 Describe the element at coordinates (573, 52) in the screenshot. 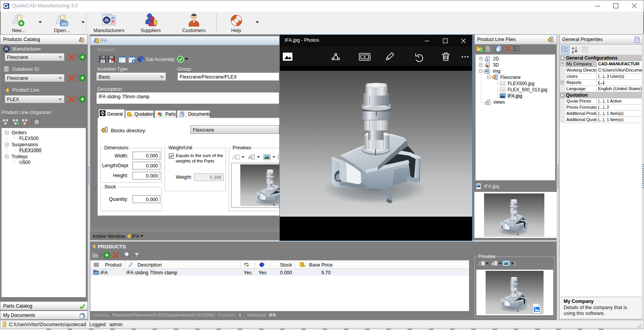

I see `svg-text: Z` at that location.